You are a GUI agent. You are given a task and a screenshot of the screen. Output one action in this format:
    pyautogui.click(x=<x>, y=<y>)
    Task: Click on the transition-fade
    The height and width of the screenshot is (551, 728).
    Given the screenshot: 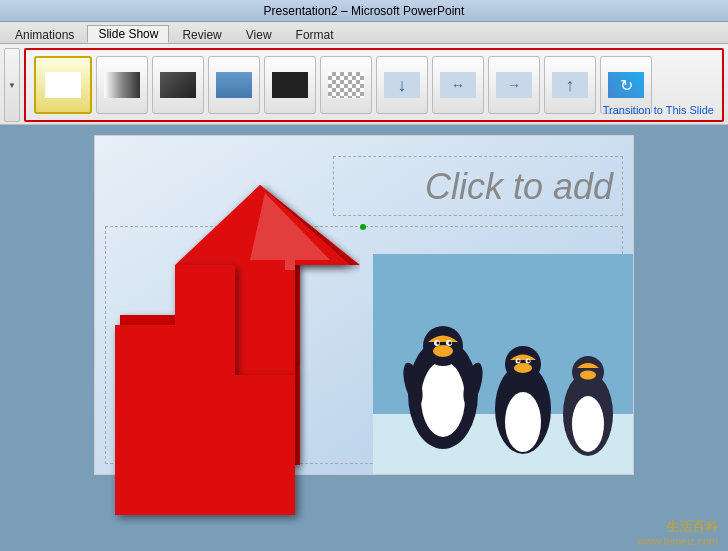 What is the action you would take?
    pyautogui.click(x=122, y=85)
    